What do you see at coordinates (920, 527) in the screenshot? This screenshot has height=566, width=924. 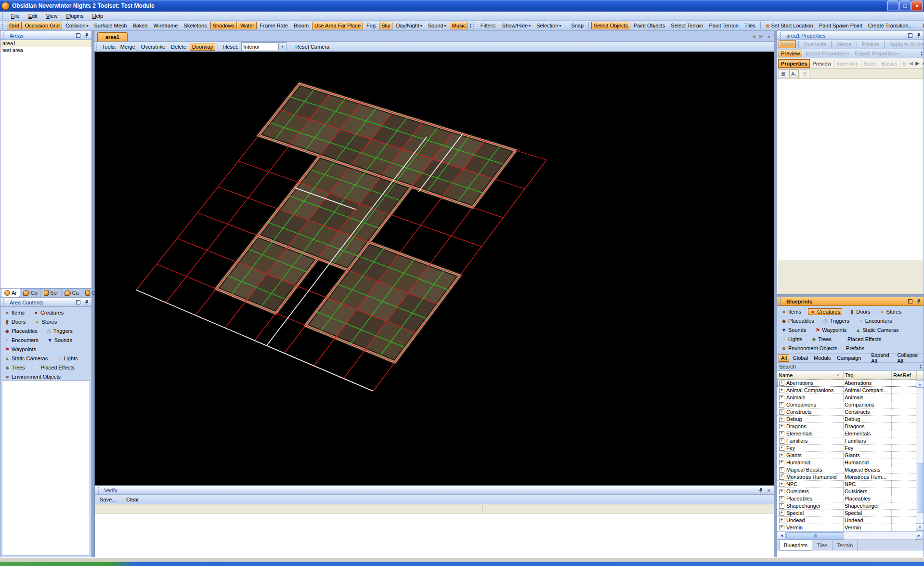 I see `scroll-down-icon: ▼` at bounding box center [920, 527].